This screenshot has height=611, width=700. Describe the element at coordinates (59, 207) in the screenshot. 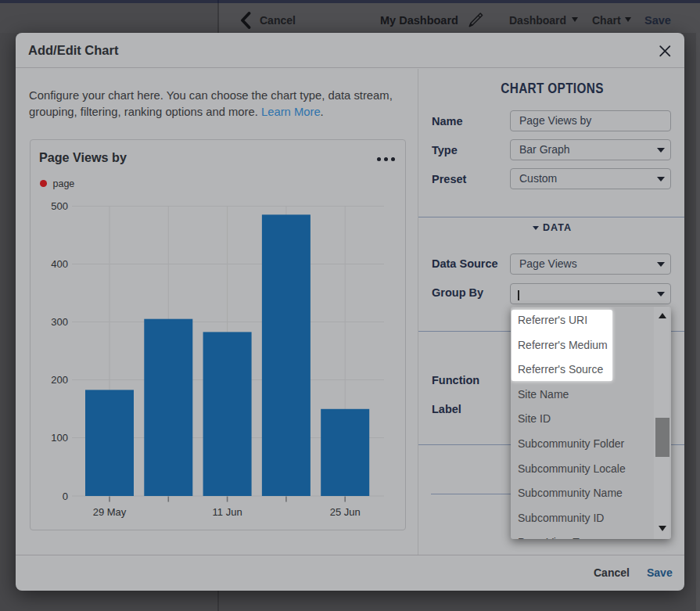

I see `svg-text: 500` at that location.